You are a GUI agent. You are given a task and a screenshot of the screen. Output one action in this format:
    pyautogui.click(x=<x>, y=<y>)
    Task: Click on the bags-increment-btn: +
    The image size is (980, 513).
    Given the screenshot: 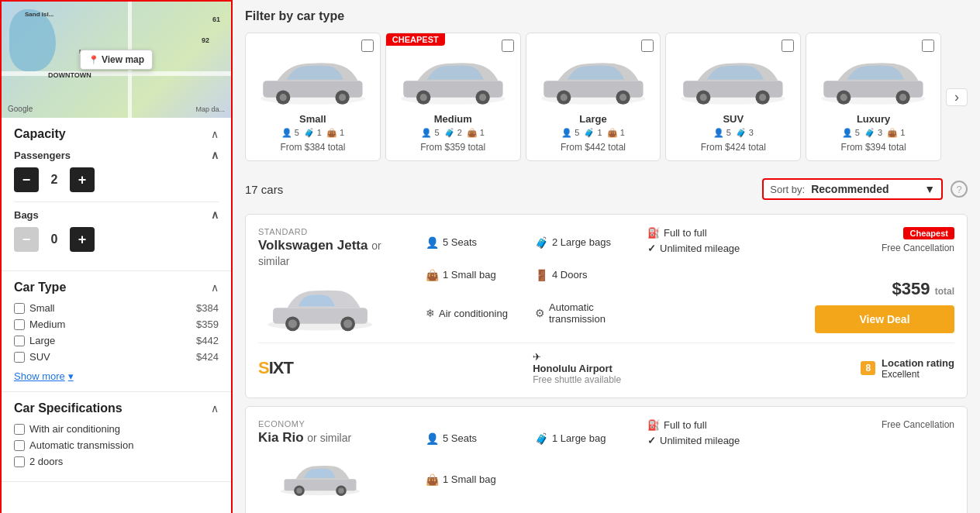 What is the action you would take?
    pyautogui.click(x=82, y=239)
    